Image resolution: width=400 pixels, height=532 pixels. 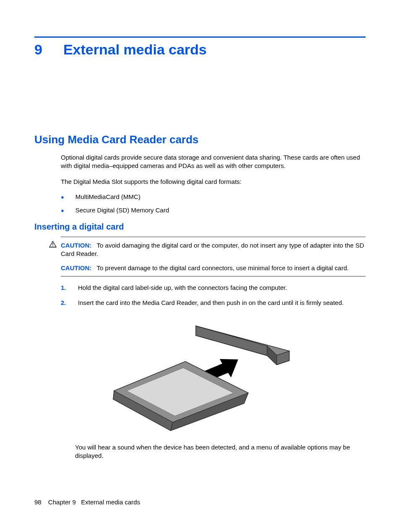 What do you see at coordinates (39, 49) in the screenshot?
I see `chapter-number: 9` at bounding box center [39, 49].